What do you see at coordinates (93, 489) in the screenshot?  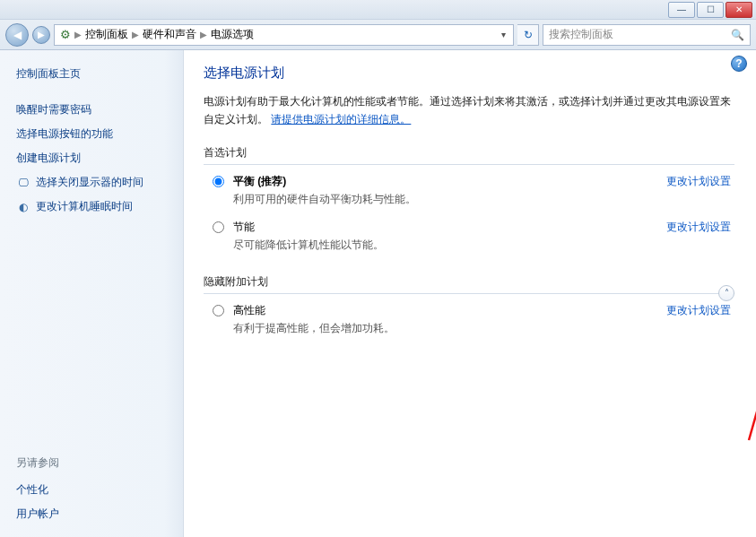 I see `see-also-personalize: 个性化` at bounding box center [93, 489].